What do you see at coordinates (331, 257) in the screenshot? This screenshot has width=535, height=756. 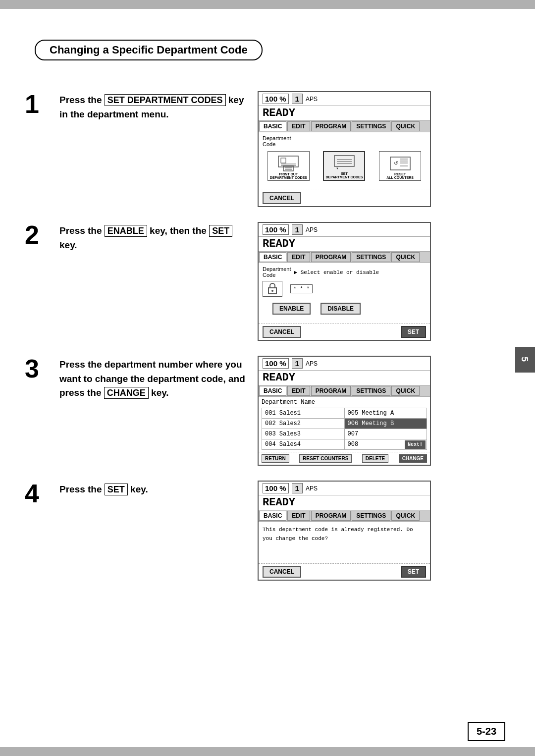 I see `tab-program-2: PROGRAM` at bounding box center [331, 257].